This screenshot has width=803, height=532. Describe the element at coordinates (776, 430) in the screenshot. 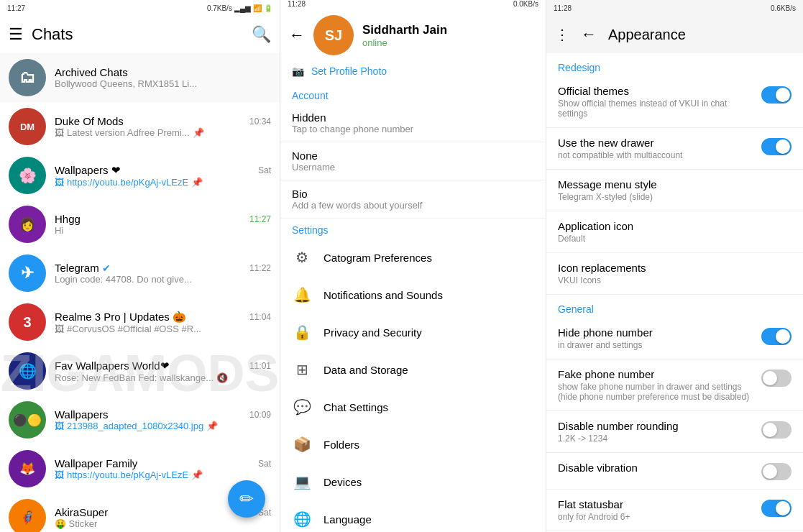

I see `disable-rounding-toggle` at that location.